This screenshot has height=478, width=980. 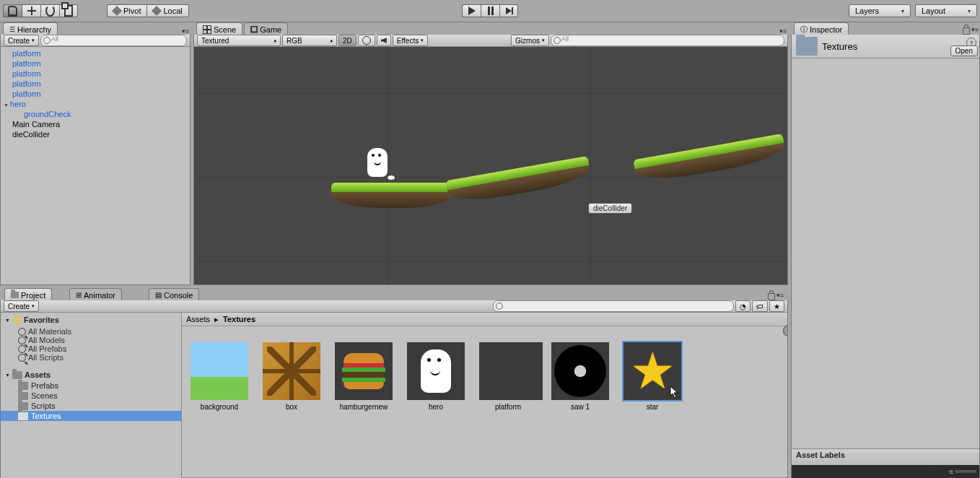 What do you see at coordinates (885, 472) in the screenshot?
I see `asset-preview-bar: ≡` at bounding box center [885, 472].